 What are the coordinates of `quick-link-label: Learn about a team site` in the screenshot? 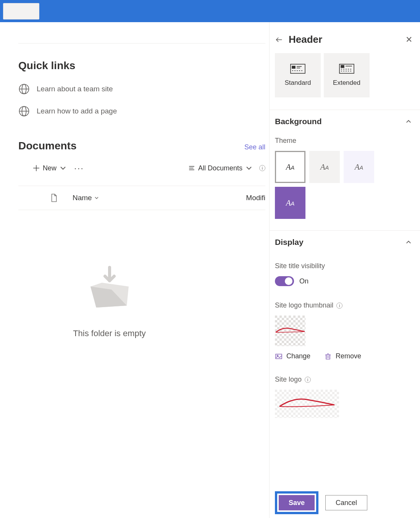 It's located at (75, 89).